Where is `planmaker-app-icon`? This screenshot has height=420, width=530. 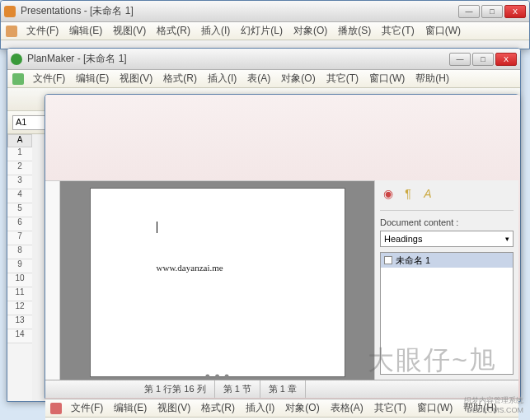
planmaker-app-icon is located at coordinates (16, 59).